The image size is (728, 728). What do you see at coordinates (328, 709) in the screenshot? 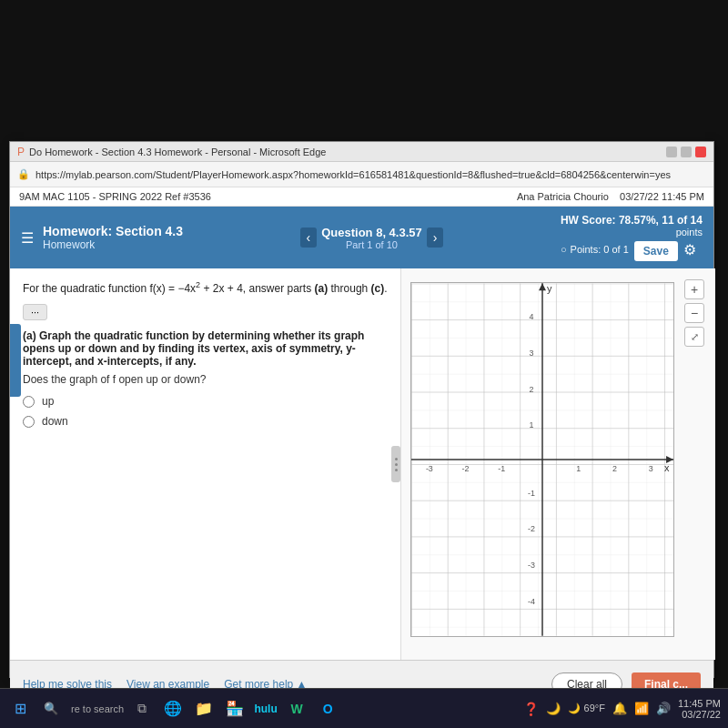
I see `outlook-icon: O` at bounding box center [328, 709].